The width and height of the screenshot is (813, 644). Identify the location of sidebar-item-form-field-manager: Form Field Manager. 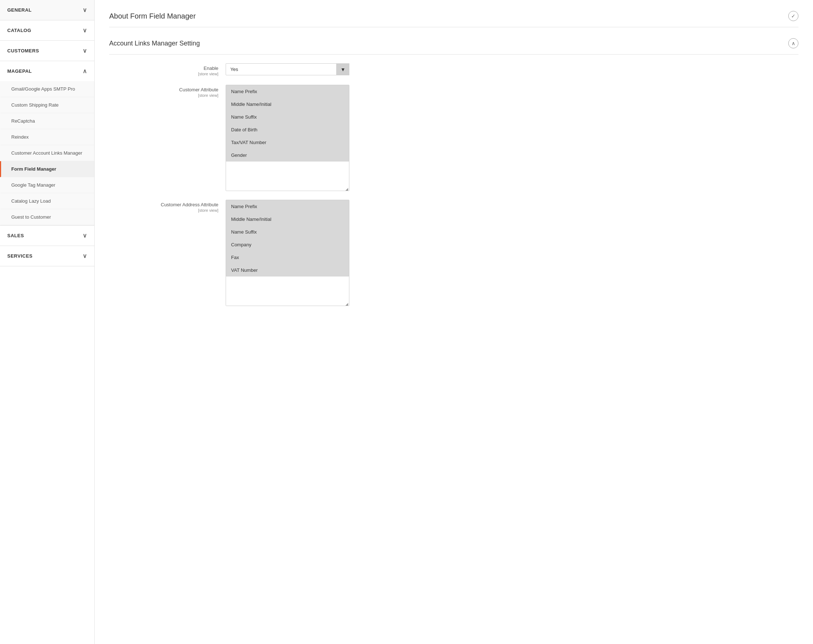
(47, 169).